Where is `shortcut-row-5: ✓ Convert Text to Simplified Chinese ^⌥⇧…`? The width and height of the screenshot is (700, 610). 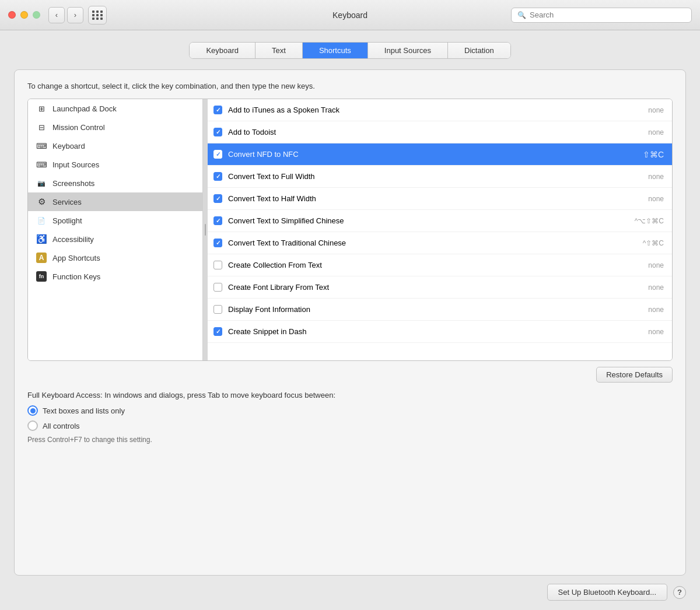
shortcut-row-5: ✓ Convert Text to Simplified Chinese ^⌥⇧… is located at coordinates (440, 221).